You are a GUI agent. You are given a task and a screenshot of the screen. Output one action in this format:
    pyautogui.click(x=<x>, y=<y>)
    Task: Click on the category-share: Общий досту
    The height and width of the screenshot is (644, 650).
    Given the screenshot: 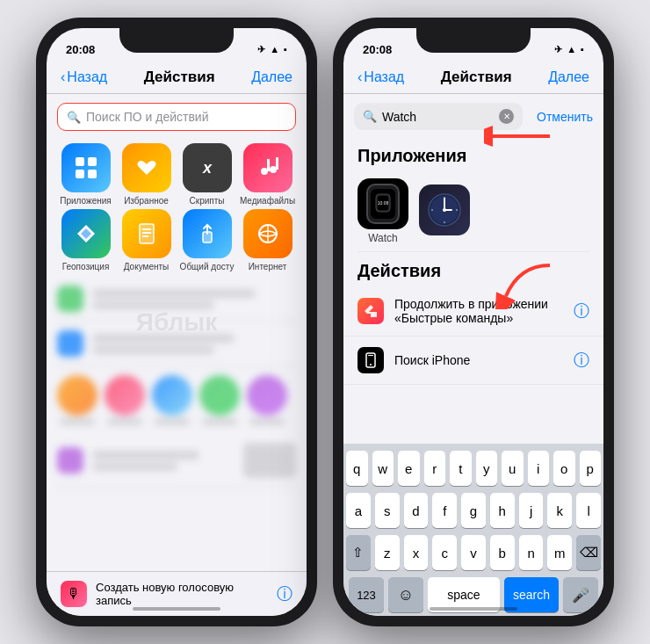 What is the action you would take?
    pyautogui.click(x=207, y=241)
    